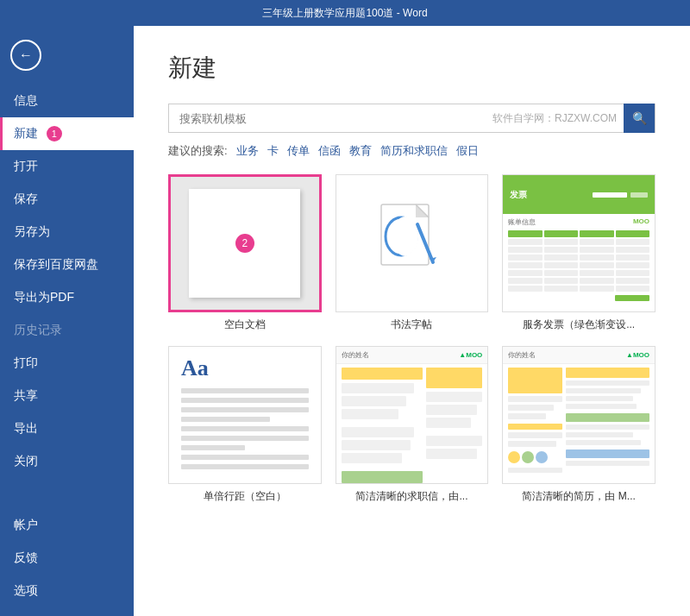  Describe the element at coordinates (298, 151) in the screenshot. I see `suggested-tag-flyer: 传单` at that location.